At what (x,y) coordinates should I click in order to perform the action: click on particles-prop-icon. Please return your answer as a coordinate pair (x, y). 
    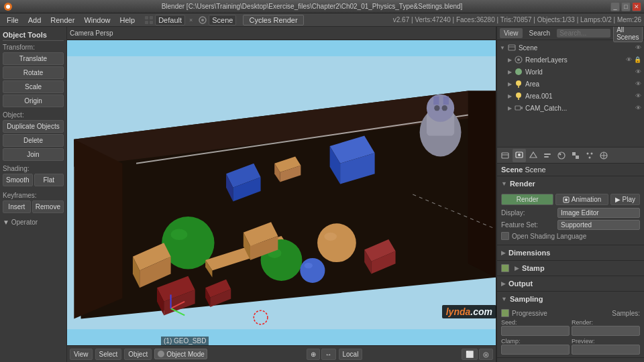
    Looking at the image, I should click on (590, 156).